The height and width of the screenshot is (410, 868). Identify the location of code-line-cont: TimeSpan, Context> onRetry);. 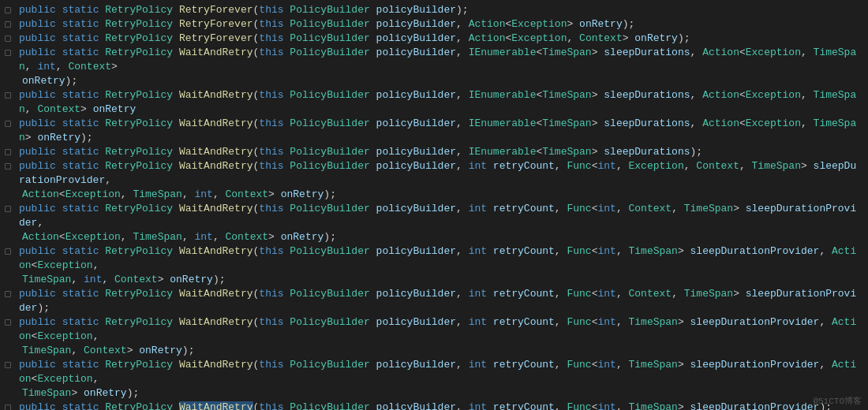
(434, 351).